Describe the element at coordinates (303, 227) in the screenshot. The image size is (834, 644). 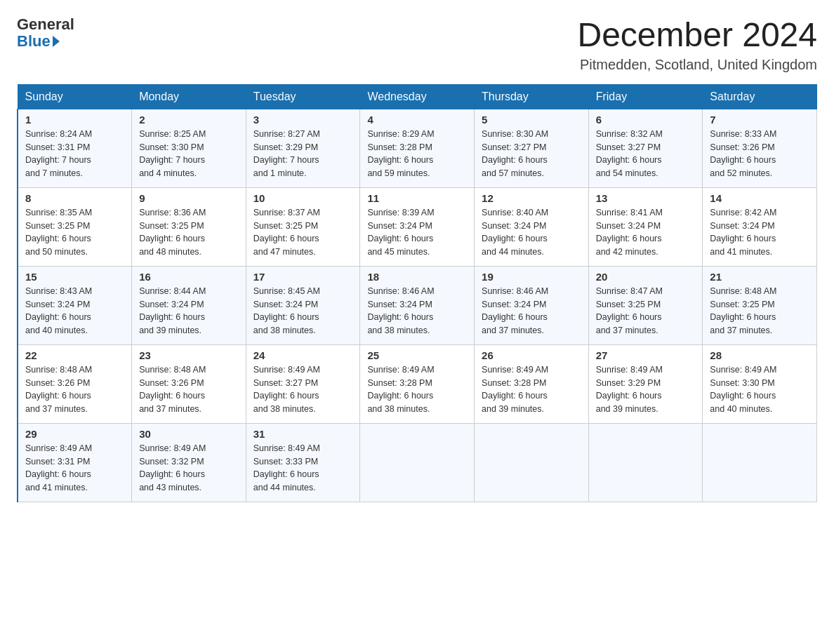
I see `day-cell: 10Sunrise: 8:37 AM Sunset: 3:25 PM Dayli…` at that location.